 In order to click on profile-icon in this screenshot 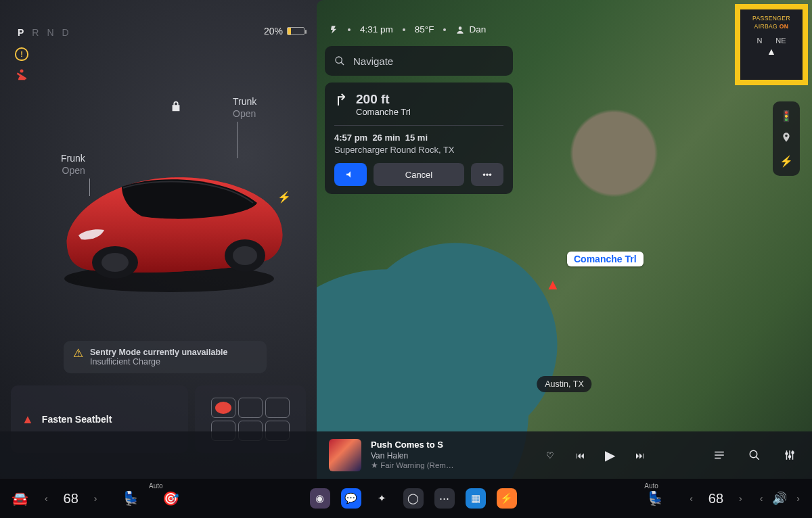, I will do `click(460, 30)`.